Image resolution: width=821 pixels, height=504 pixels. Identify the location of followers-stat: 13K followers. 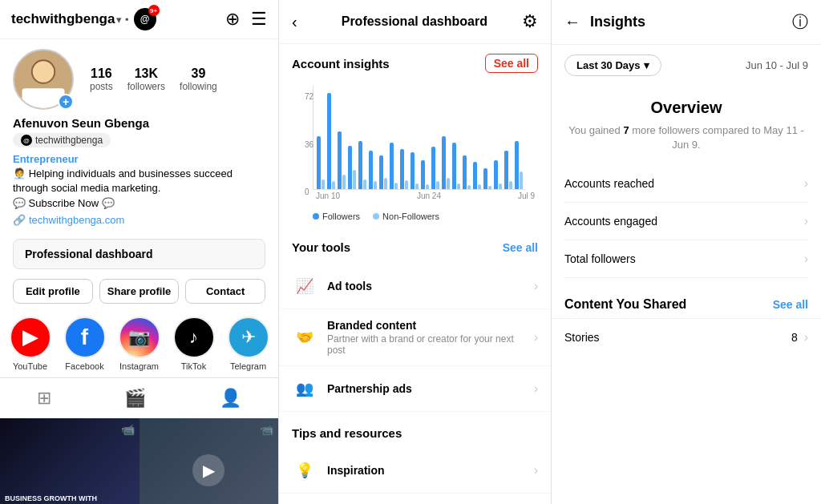
(146, 79).